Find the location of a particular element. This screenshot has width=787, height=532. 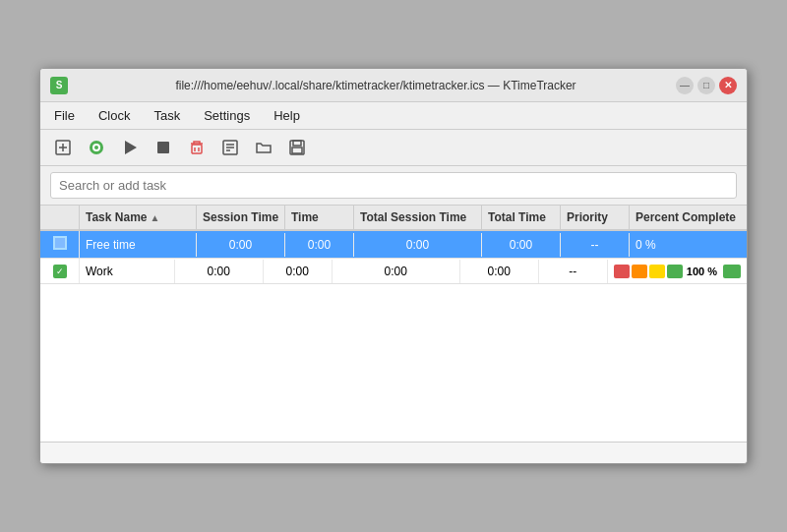

row-2-priority: -- is located at coordinates (574, 271).